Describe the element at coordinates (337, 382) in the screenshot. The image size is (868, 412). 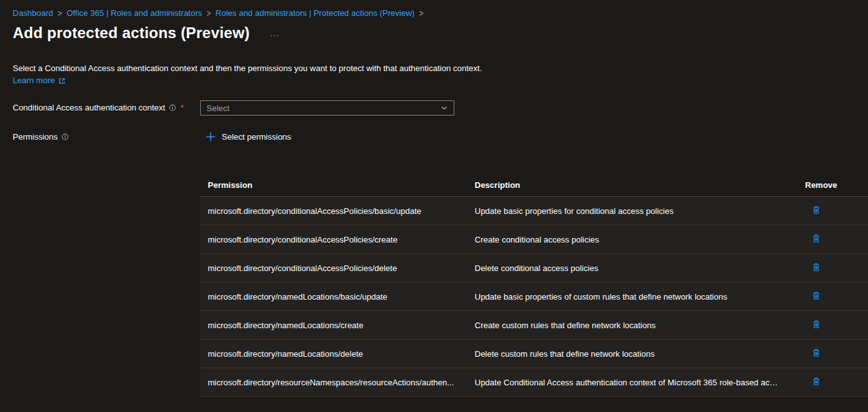
I see `permission-cell: microsoft.directory/resourceNamespaces/r…` at that location.